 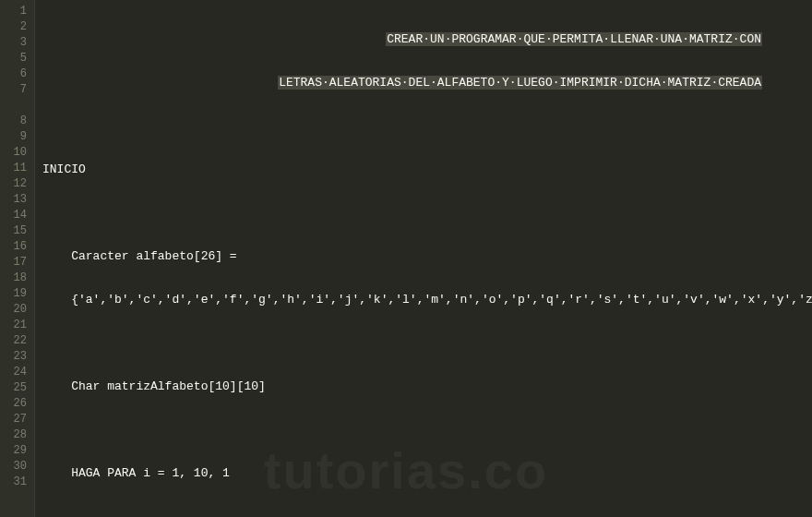 I want to click on line-number: 16, so click(x=17, y=247).